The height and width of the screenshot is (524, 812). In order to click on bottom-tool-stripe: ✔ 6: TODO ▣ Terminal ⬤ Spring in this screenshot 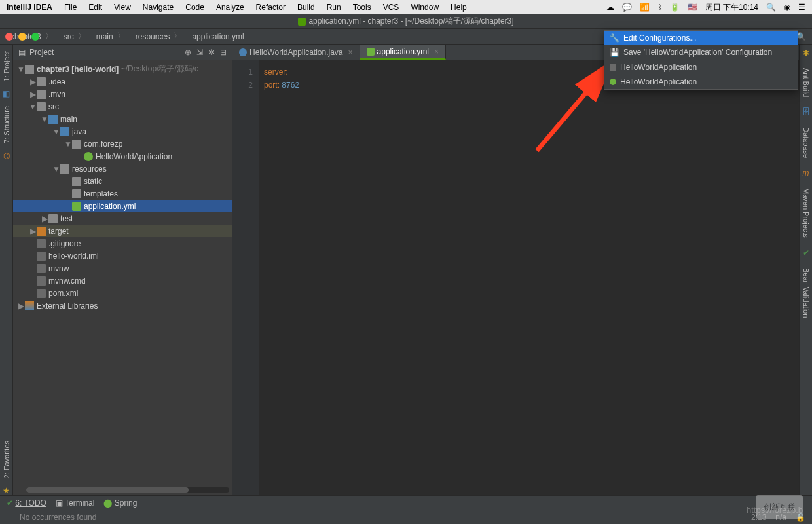, I will do `click(406, 502)`.